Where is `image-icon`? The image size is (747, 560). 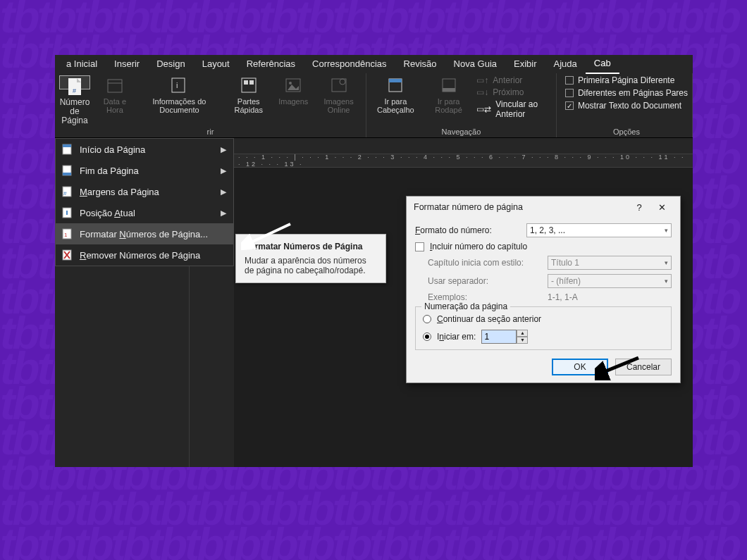
image-icon is located at coordinates (293, 85).